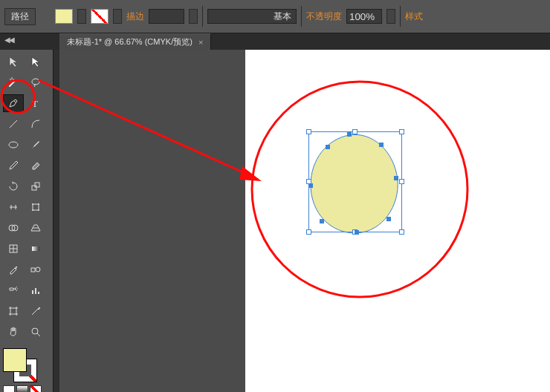 This screenshot has height=392, width=550. What do you see at coordinates (13, 145) in the screenshot?
I see `ellipse-tool` at bounding box center [13, 145].